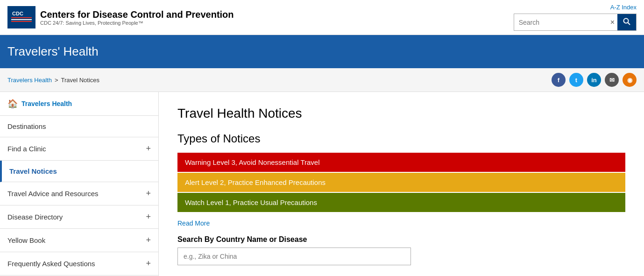 Image resolution: width=644 pixels, height=276 pixels. What do you see at coordinates (47, 104) in the screenshot?
I see `sidebar-home-label: Travelers Health` at bounding box center [47, 104].